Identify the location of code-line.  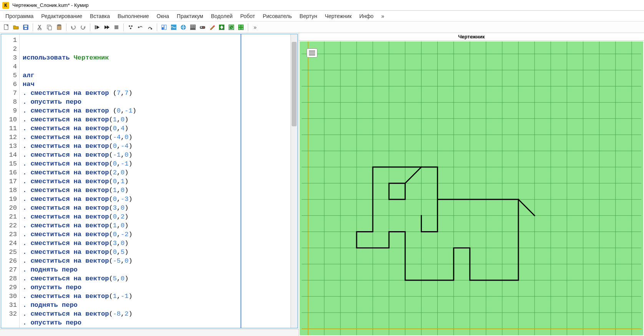
(155, 67).